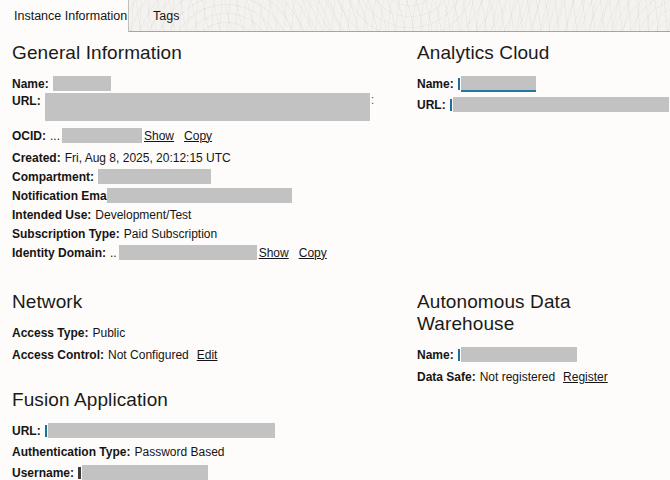 Image resolution: width=670 pixels, height=480 pixels. Describe the element at coordinates (210, 354) in the screenshot. I see `field-access-control: Access Control: Not Configured Edit` at that location.